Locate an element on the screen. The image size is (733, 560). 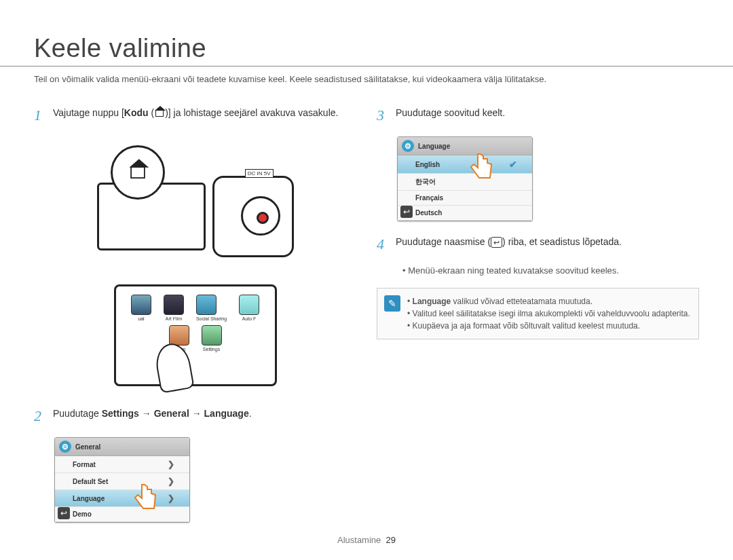
step-2: 2 Puudutage Settings → General → Languag… is located at coordinates (195, 418).